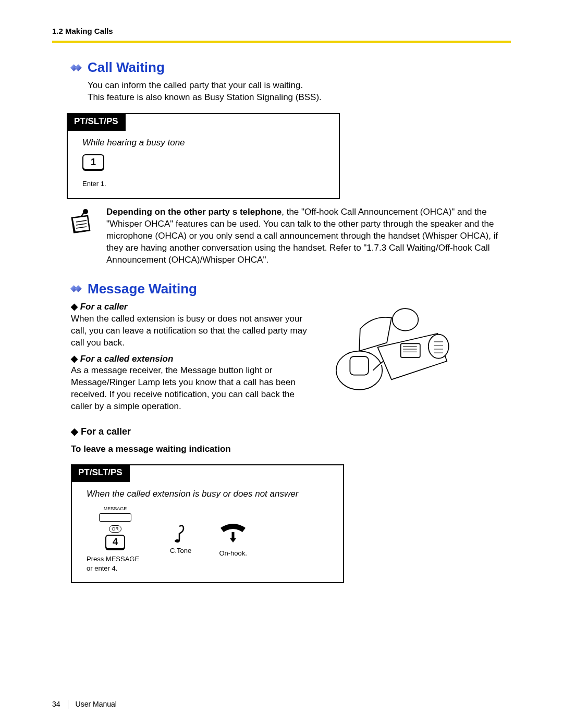 The height and width of the screenshot is (728, 563). What do you see at coordinates (203, 156) in the screenshot?
I see `call-waiting-procedure: PT/SLT/PS While hearing a busy tone 1 En…` at bounding box center [203, 156].